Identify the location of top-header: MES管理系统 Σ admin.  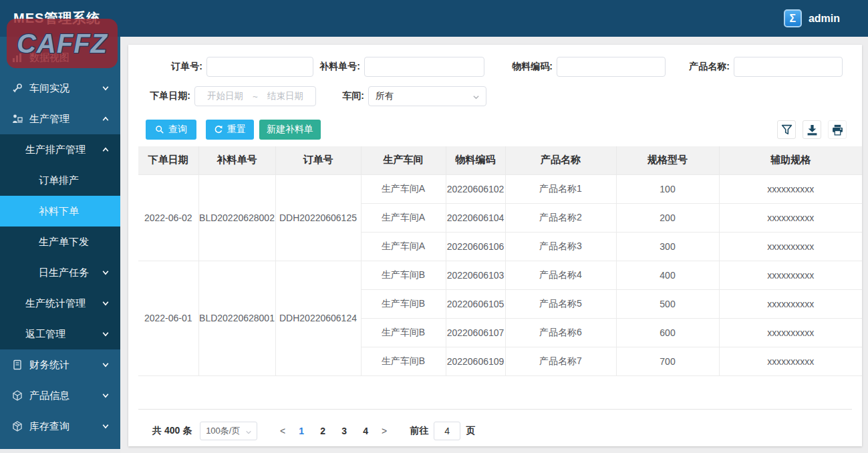
(434, 19).